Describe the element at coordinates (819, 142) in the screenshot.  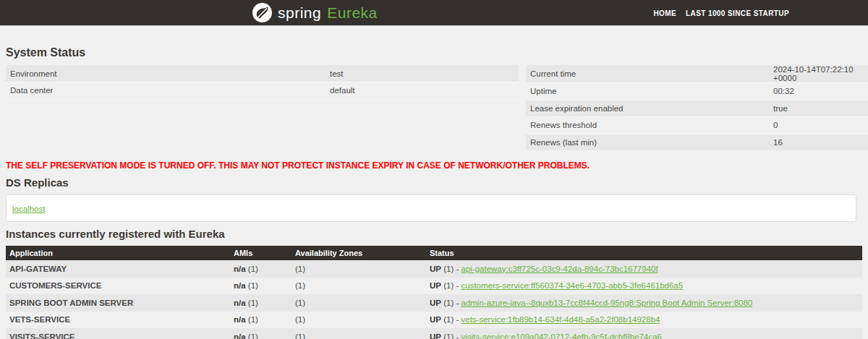
I see `renews-last-min-value: 16` at that location.